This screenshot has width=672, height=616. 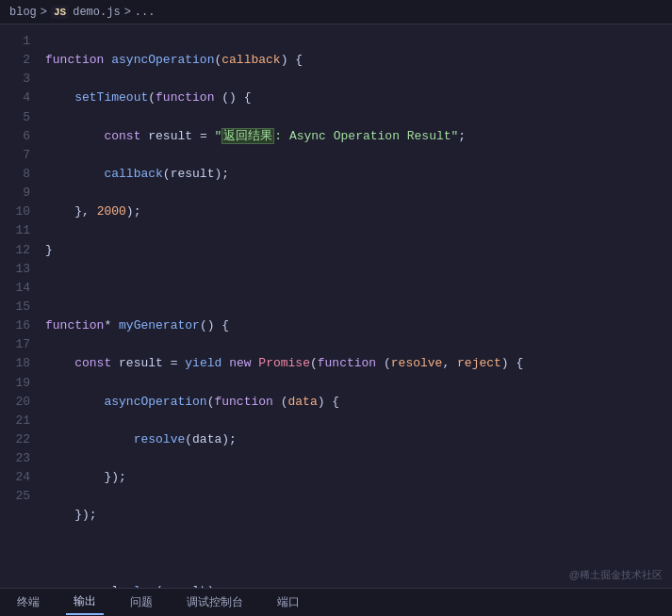 What do you see at coordinates (141, 603) in the screenshot?
I see `tab-problems: 问题` at bounding box center [141, 603].